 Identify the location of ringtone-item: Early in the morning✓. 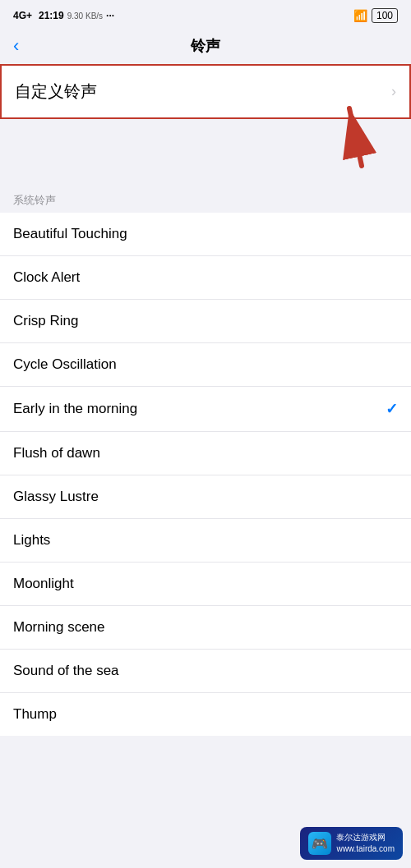
(206, 409).